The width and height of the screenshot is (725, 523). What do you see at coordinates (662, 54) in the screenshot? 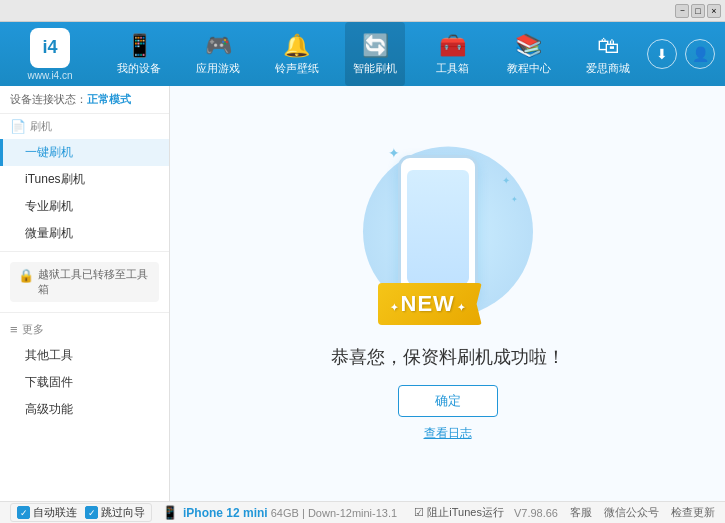
I see `download-btn: ⬇` at bounding box center [662, 54].